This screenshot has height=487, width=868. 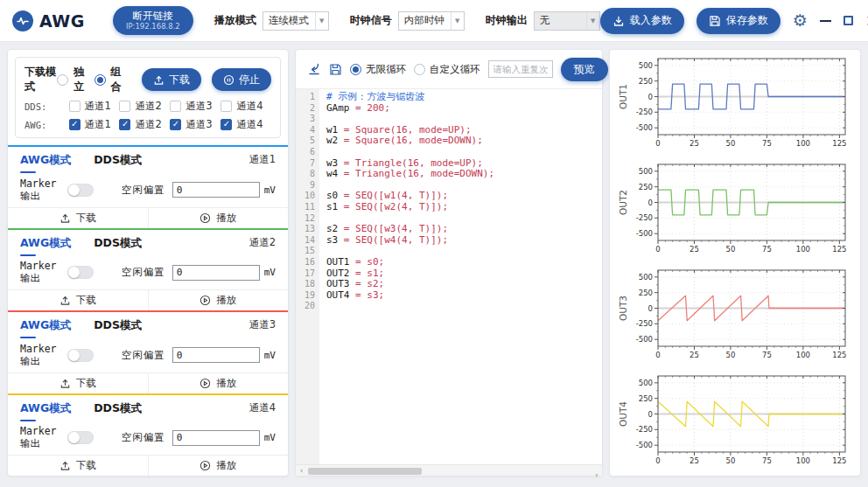 I want to click on plot-out1: 0255075100125-500-2500250500OUT1, so click(x=735, y=107).